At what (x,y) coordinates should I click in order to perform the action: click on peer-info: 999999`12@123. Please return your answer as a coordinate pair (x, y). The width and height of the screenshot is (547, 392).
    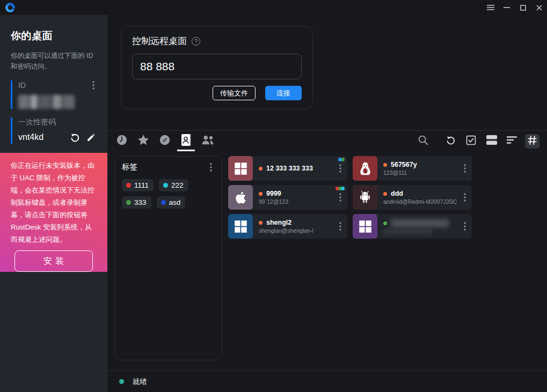
    Looking at the image, I should click on (293, 197).